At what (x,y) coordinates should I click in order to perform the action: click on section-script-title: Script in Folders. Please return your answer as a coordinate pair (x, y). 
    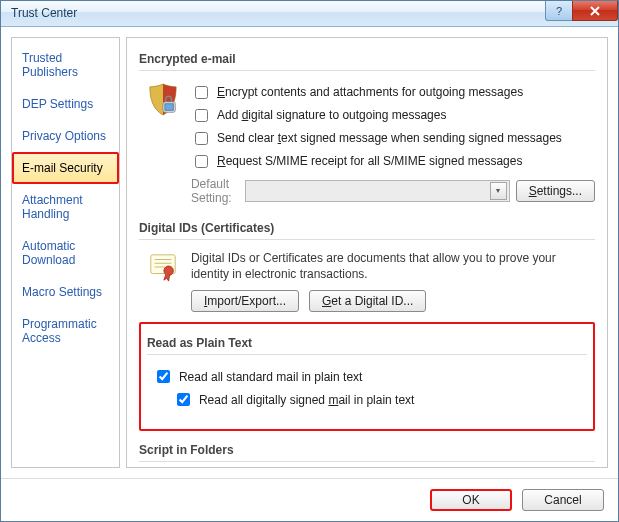
    Looking at the image, I should click on (367, 450).